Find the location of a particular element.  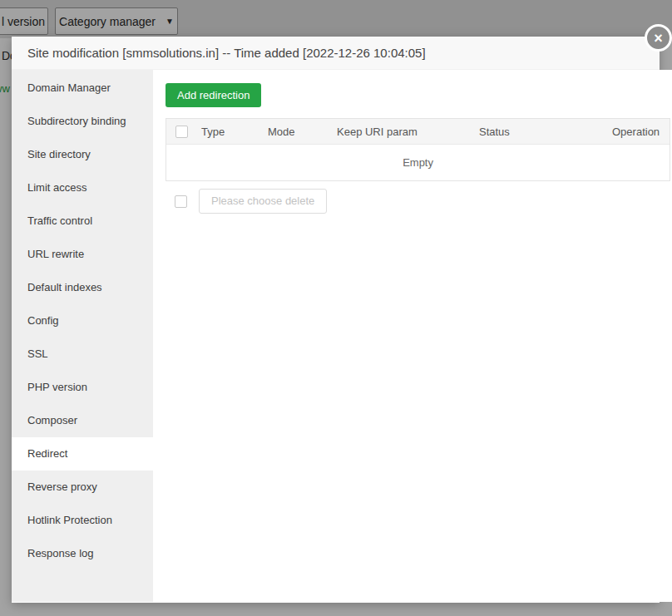

table-header-checkbox-cell is located at coordinates (184, 131).